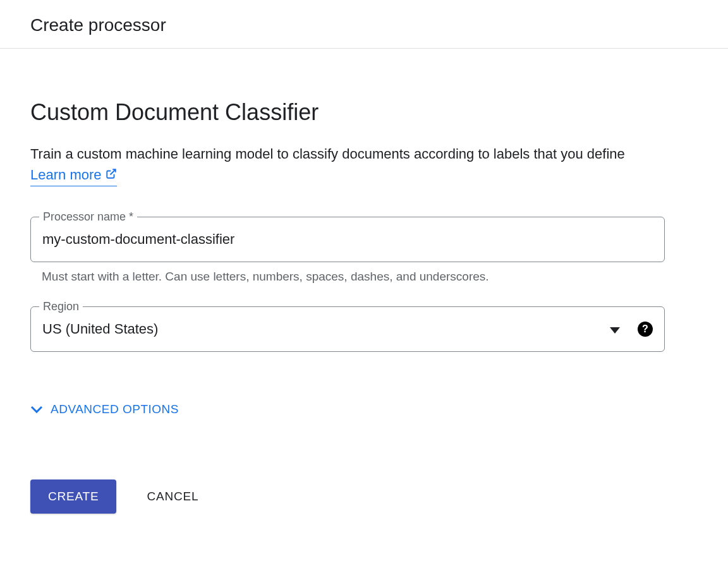 Image resolution: width=728 pixels, height=585 pixels. What do you see at coordinates (645, 329) in the screenshot?
I see `help-icon: ?` at bounding box center [645, 329].